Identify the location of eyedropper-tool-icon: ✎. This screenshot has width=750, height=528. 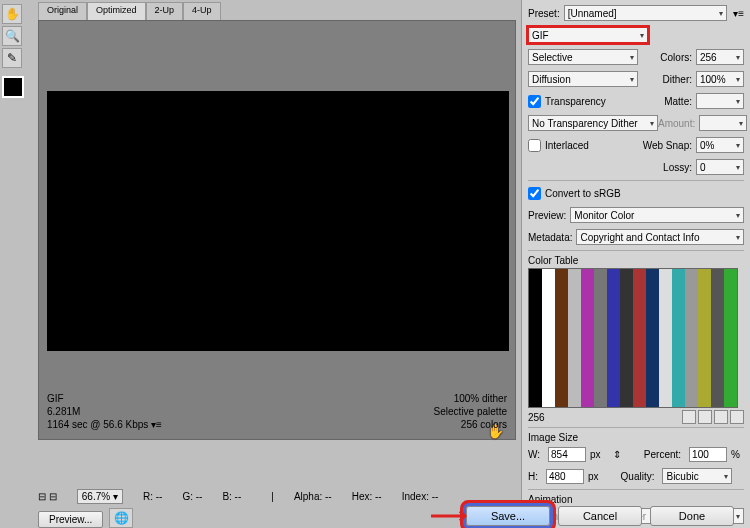
(12, 58).